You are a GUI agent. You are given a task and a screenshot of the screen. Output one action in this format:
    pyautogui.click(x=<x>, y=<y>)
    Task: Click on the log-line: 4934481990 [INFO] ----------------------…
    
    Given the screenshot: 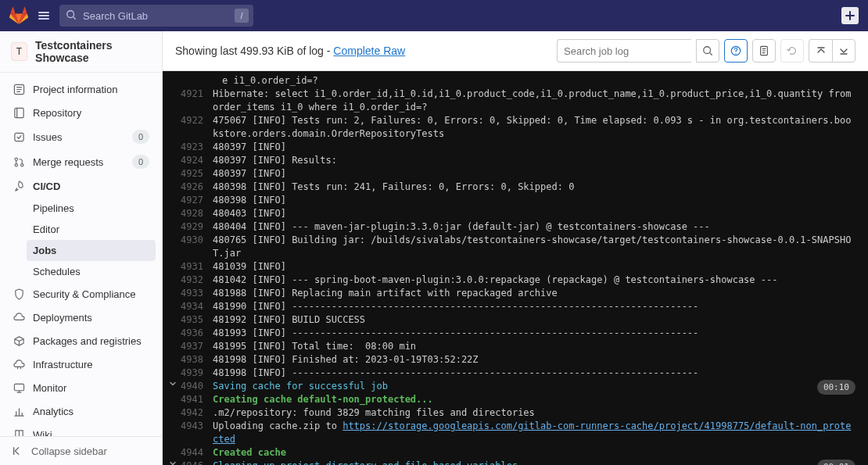 What is the action you would take?
    pyautogui.click(x=515, y=306)
    